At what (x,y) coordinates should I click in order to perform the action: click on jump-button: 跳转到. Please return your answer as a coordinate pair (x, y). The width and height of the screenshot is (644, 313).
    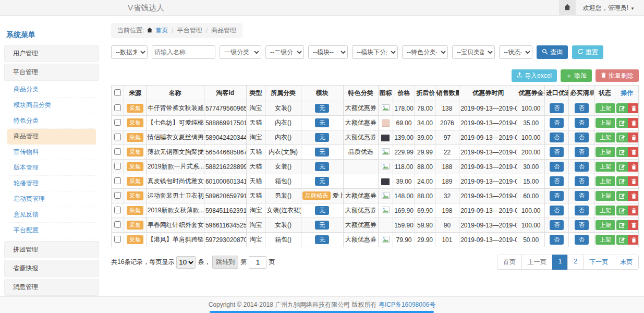
    Looking at the image, I should click on (225, 262).